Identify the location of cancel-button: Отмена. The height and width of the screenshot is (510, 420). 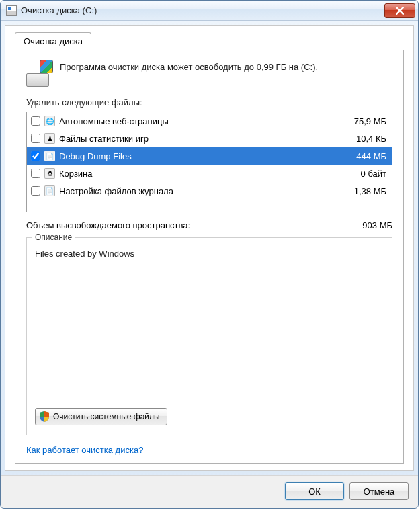
(379, 491).